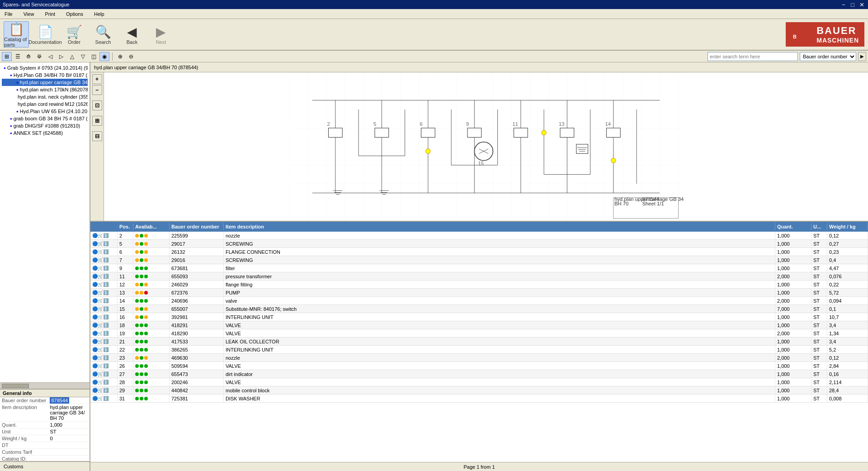 The image size is (868, 471). What do you see at coordinates (479, 374) in the screenshot?
I see `table-row: 🔵 🛒 ℹ️ 27 655473 dirt indicator 1,000 ST…` at bounding box center [479, 374].